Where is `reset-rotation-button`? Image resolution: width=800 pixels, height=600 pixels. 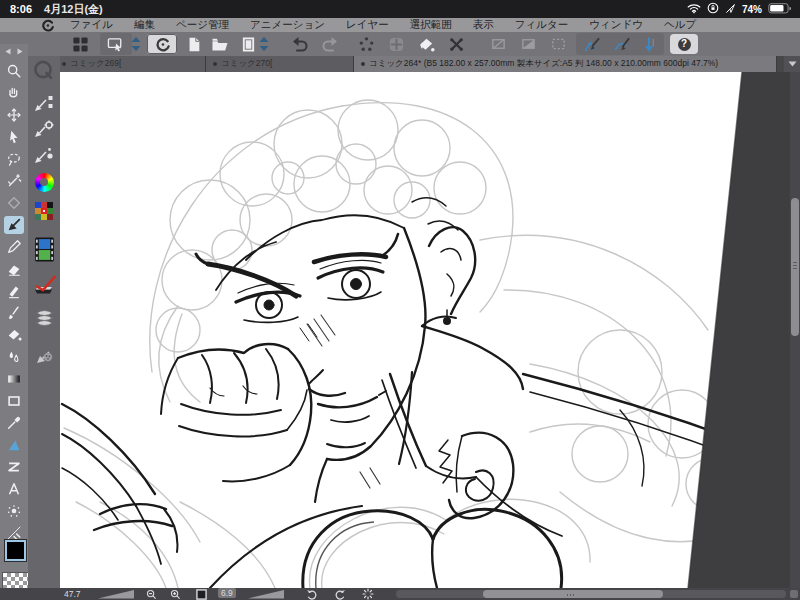 reset-rotation-button is located at coordinates (368, 594).